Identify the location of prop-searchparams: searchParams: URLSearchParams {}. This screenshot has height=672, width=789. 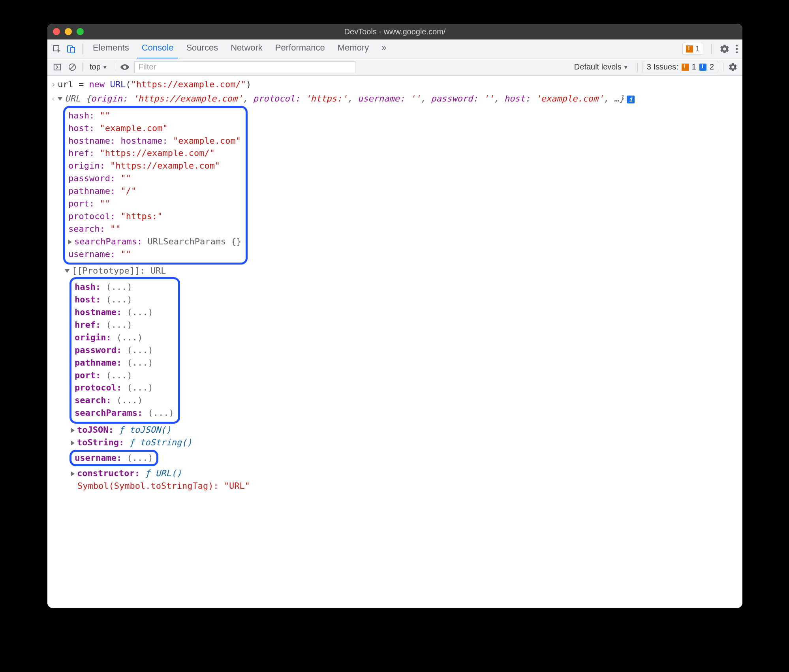
(155, 242).